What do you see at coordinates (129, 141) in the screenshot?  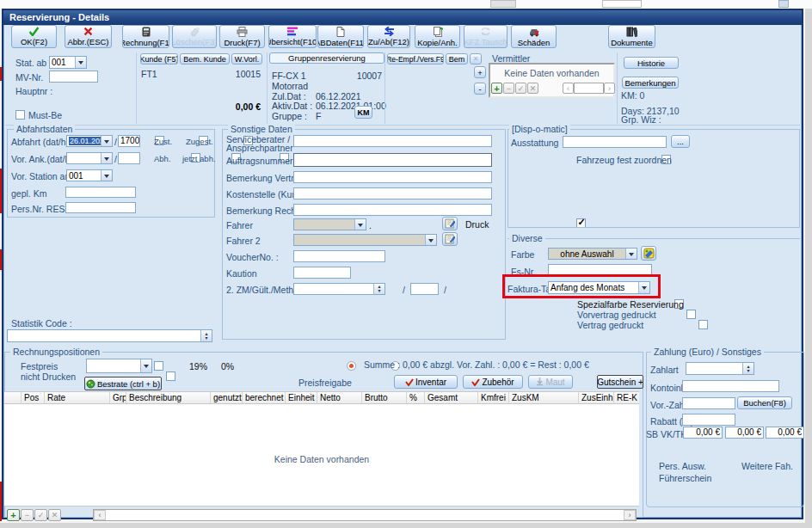 I see `abfahrt-time-input: 1700` at bounding box center [129, 141].